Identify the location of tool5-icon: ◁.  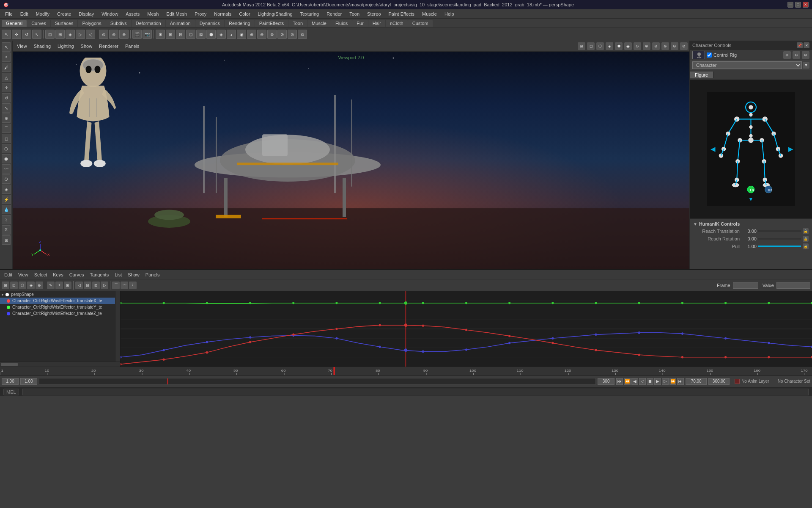
(91, 34).